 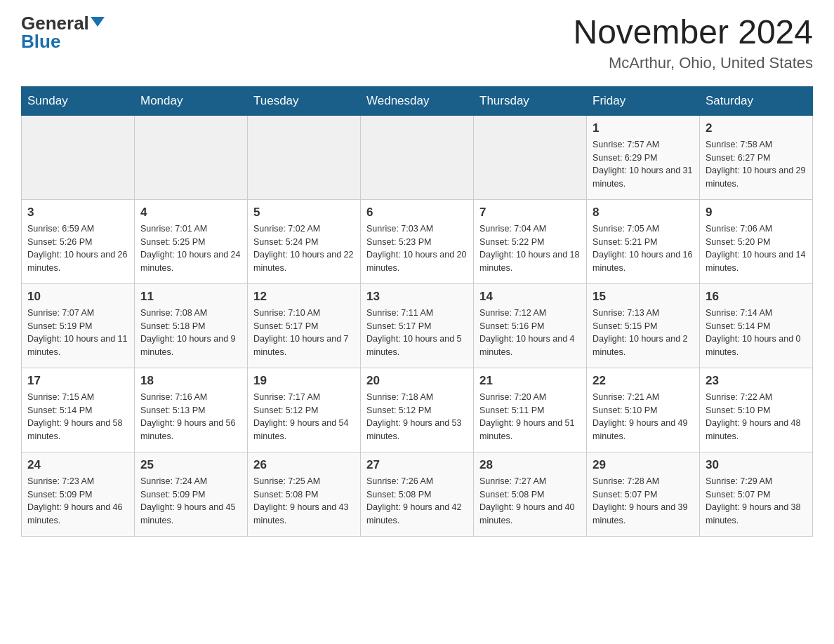 I want to click on table-row: 10Sunrise: 7:07 AM Sunset: 5:19 PM Dayli…, so click(x=79, y=326).